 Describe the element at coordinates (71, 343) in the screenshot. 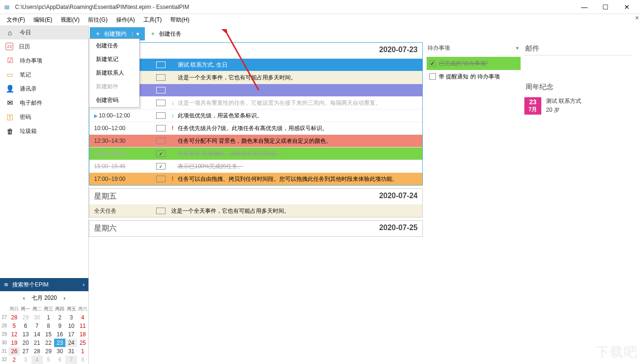

I see `cal-day: 24` at that location.